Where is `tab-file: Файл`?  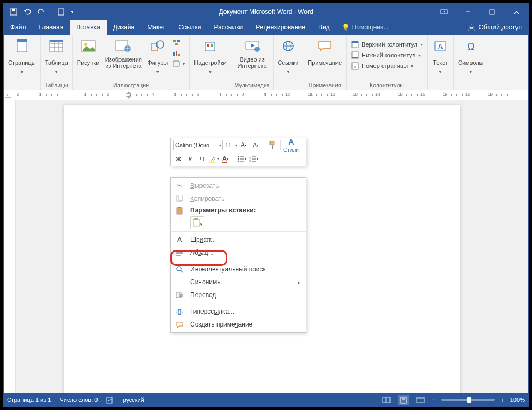
tab-file: Файл is located at coordinates (18, 27).